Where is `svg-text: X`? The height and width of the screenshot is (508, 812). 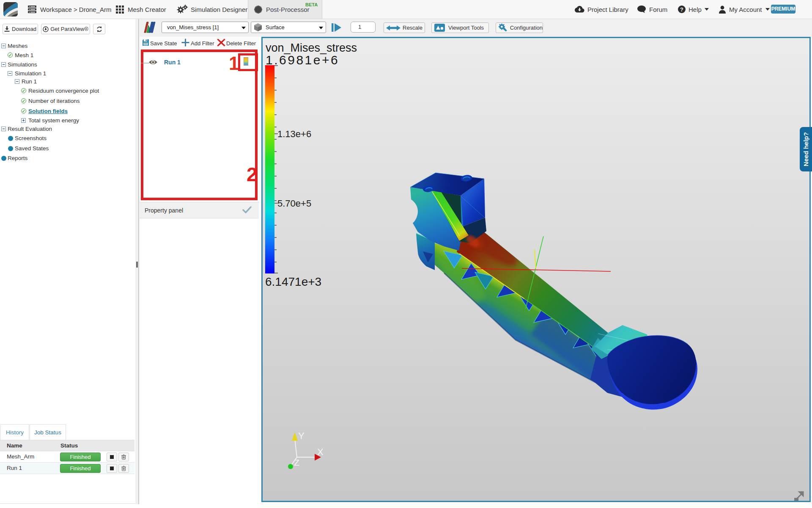
svg-text: X is located at coordinates (321, 452).